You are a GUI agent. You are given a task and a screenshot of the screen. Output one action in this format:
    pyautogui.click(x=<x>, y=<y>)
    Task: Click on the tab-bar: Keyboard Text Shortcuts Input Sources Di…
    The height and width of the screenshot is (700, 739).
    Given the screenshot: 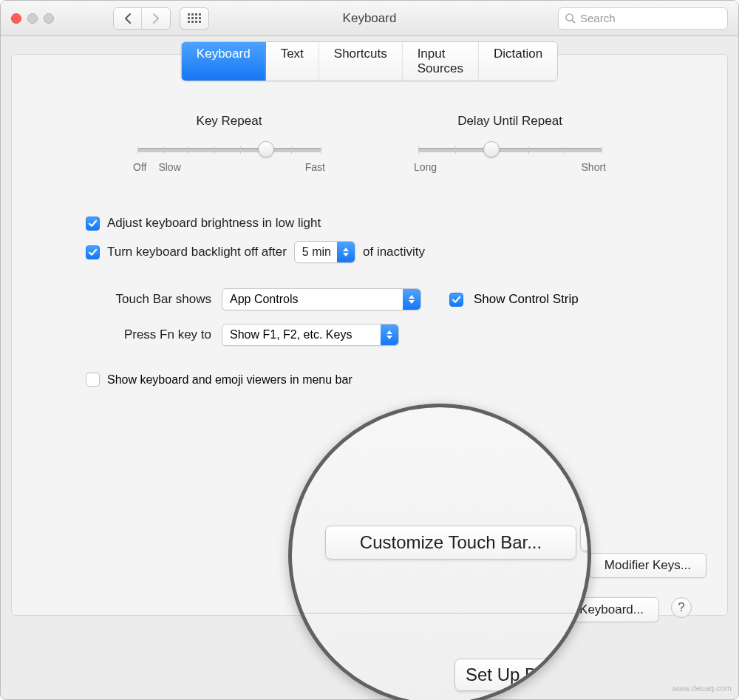 What is the action you would take?
    pyautogui.click(x=370, y=61)
    